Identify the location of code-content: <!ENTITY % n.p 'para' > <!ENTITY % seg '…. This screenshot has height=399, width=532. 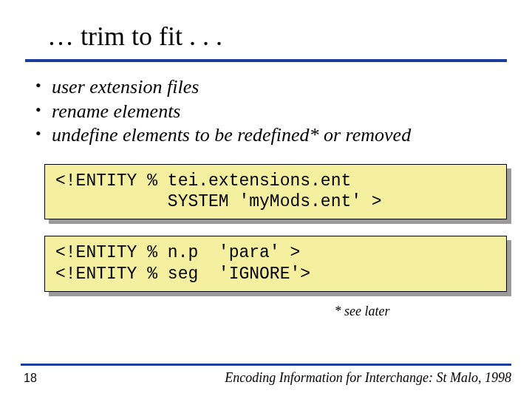
(276, 264).